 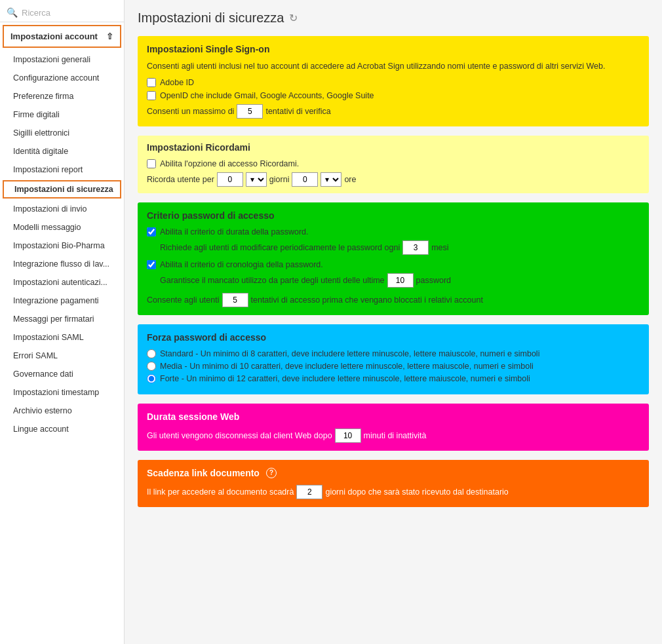 I want to click on ricordami-duration-row: Ricorda utente per ▾ giorni ▾ ore, so click(x=393, y=180).